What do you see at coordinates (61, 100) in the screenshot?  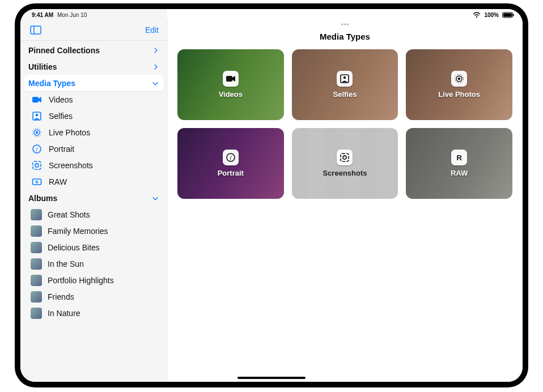 I see `sidebar-item-label: Videos` at bounding box center [61, 100].